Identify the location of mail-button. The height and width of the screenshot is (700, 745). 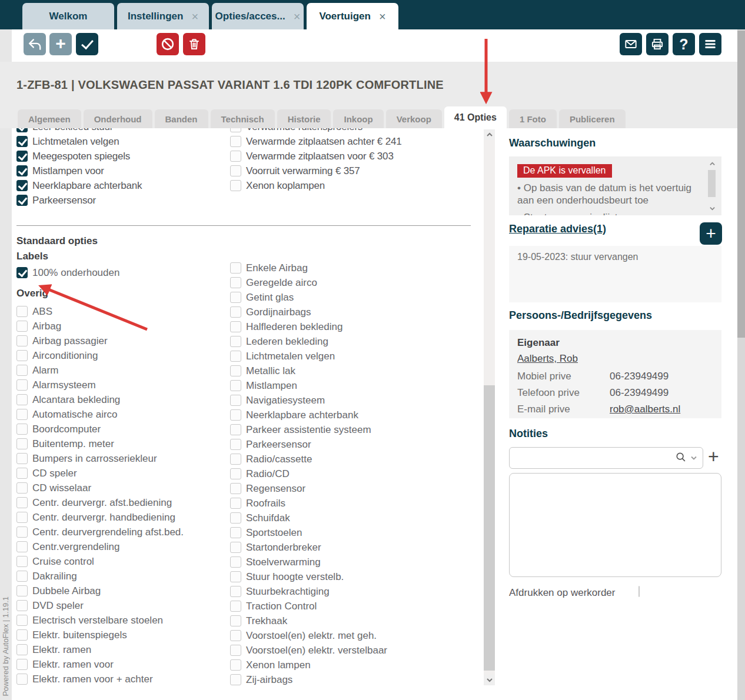
(631, 44).